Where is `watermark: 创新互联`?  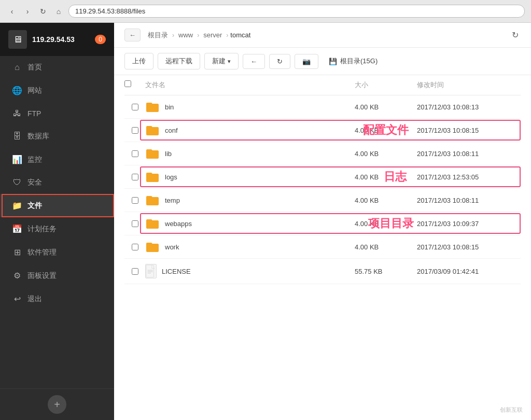 watermark: 创新互联 is located at coordinates (511, 410).